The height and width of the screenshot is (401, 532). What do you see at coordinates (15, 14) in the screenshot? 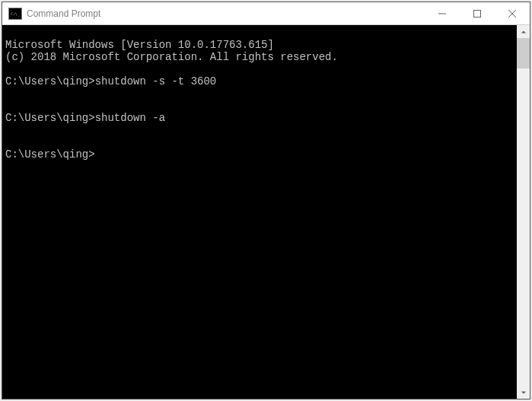
I see `cmd-icon` at bounding box center [15, 14].